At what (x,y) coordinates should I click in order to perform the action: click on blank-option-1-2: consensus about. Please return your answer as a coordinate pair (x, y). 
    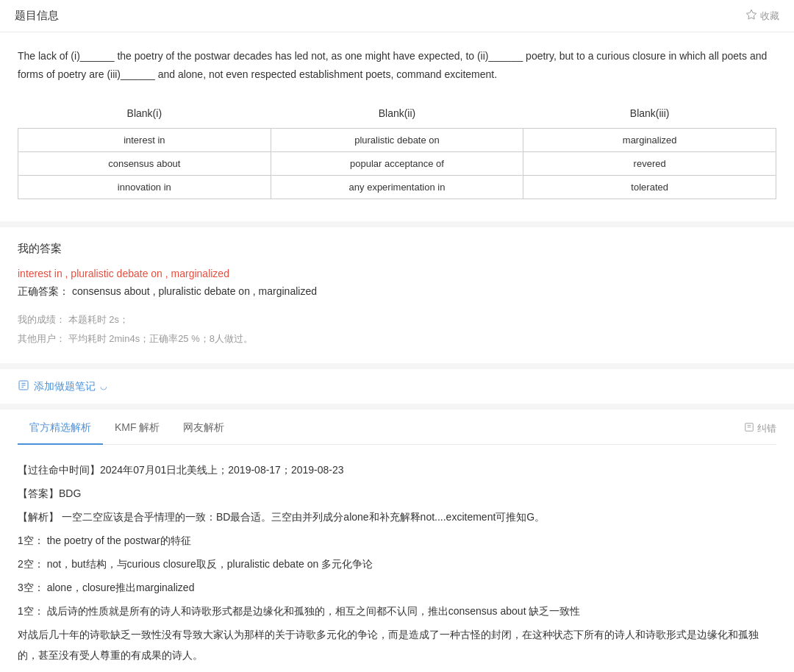
    Looking at the image, I should click on (145, 164).